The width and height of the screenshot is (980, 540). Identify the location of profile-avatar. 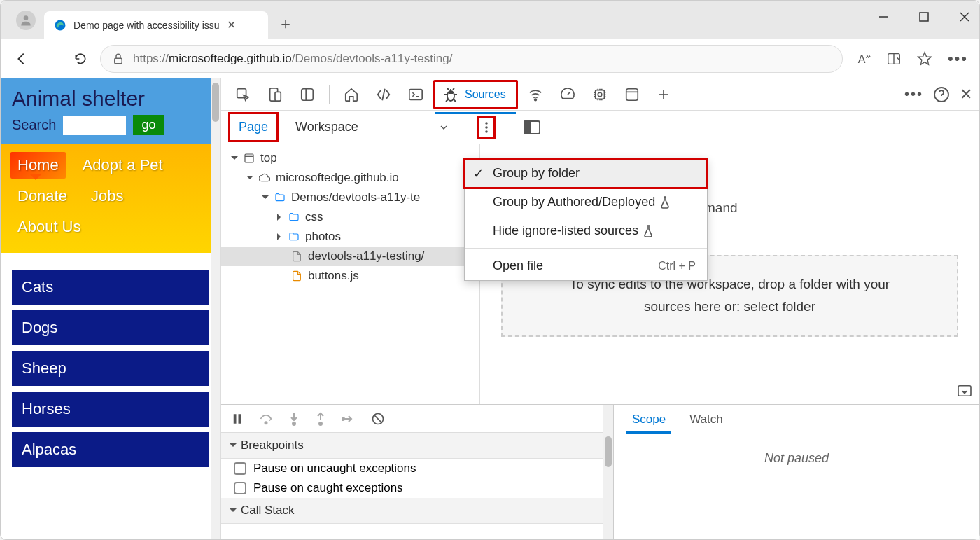
(26, 20).